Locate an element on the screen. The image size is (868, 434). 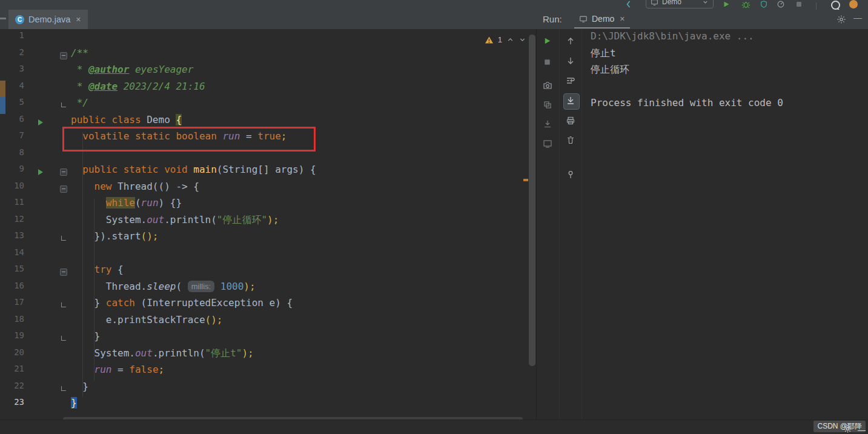
line-number: 12 is located at coordinates (12, 219).